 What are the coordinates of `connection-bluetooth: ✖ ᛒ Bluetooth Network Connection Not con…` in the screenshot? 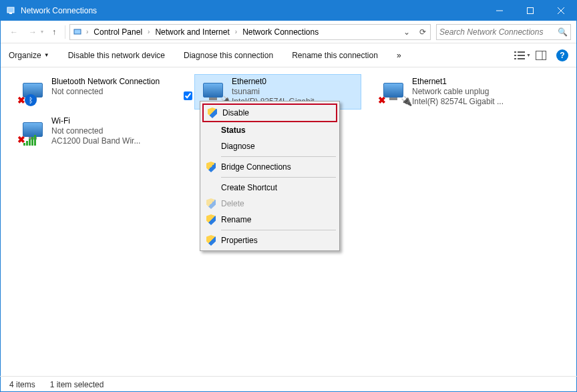 It's located at (98, 92).